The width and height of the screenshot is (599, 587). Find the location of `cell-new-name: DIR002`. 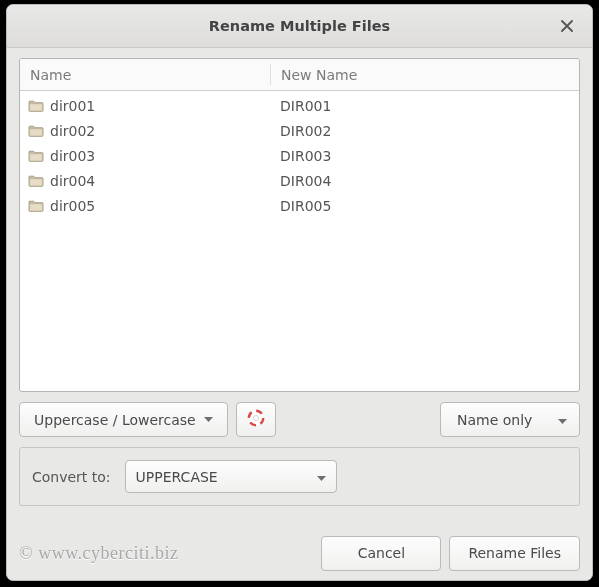

cell-new-name: DIR002 is located at coordinates (424, 131).